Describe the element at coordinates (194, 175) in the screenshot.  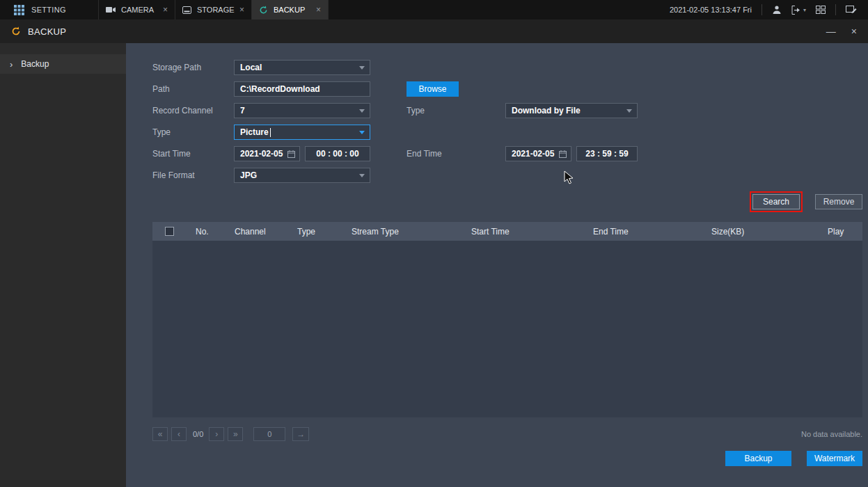
I see `file-format-label: File Format` at that location.